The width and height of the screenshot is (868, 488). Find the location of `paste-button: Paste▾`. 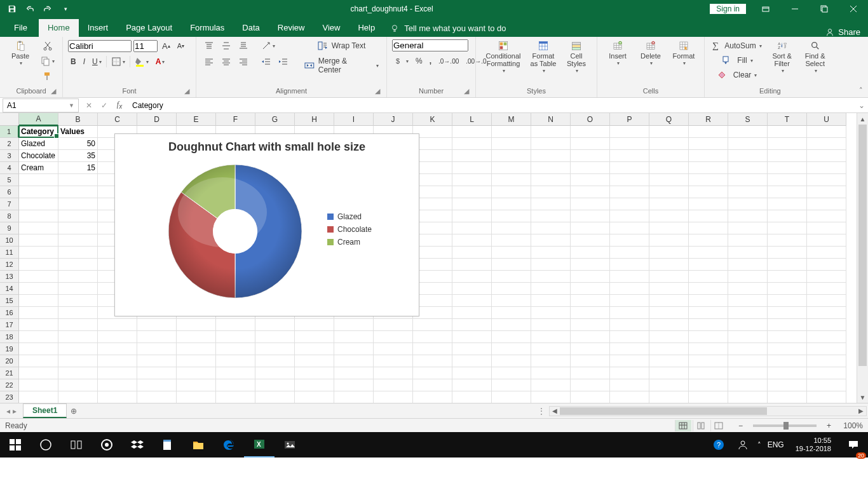

paste-button: Paste▾ is located at coordinates (20, 53).